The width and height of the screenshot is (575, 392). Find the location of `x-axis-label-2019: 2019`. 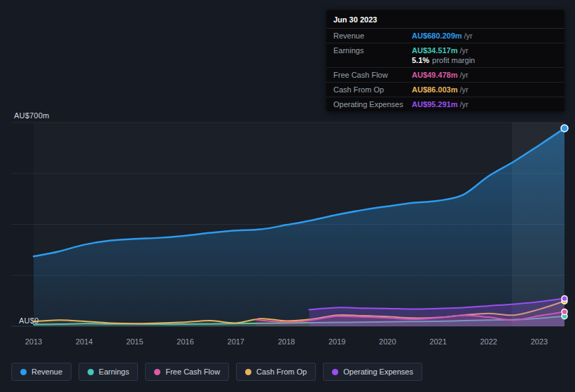

x-axis-label-2019: 2019 is located at coordinates (337, 342).